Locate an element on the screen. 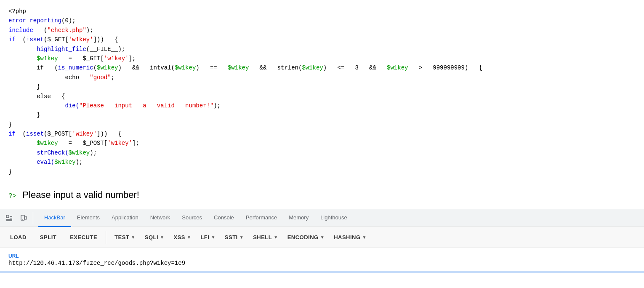  hackbar-btn-hashing: HASHING ▼ is located at coordinates (348, 237).